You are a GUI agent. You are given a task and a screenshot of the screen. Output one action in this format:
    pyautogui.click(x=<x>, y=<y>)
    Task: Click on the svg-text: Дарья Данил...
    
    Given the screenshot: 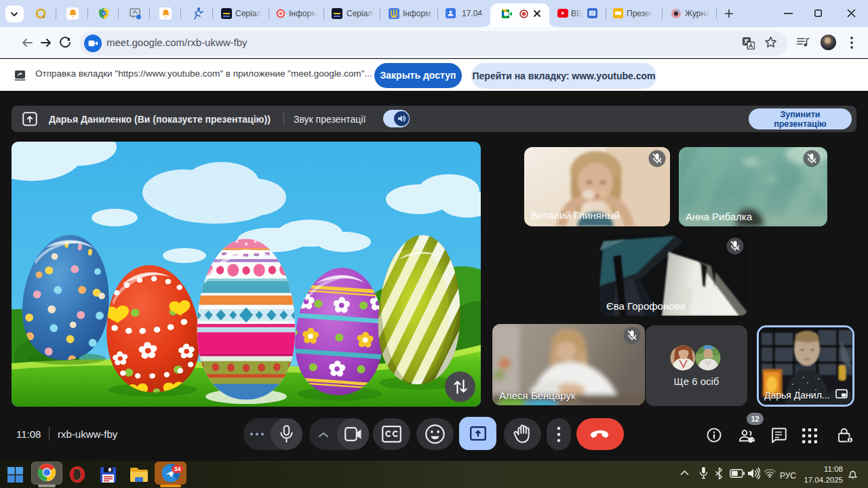 What is the action you would take?
    pyautogui.click(x=797, y=395)
    